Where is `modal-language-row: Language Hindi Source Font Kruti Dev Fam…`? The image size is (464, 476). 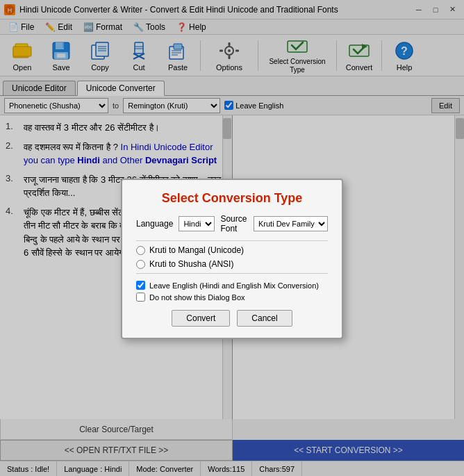
modal-language-row: Language Hindi Source Font Kruti Dev Fam… is located at coordinates (232, 224).